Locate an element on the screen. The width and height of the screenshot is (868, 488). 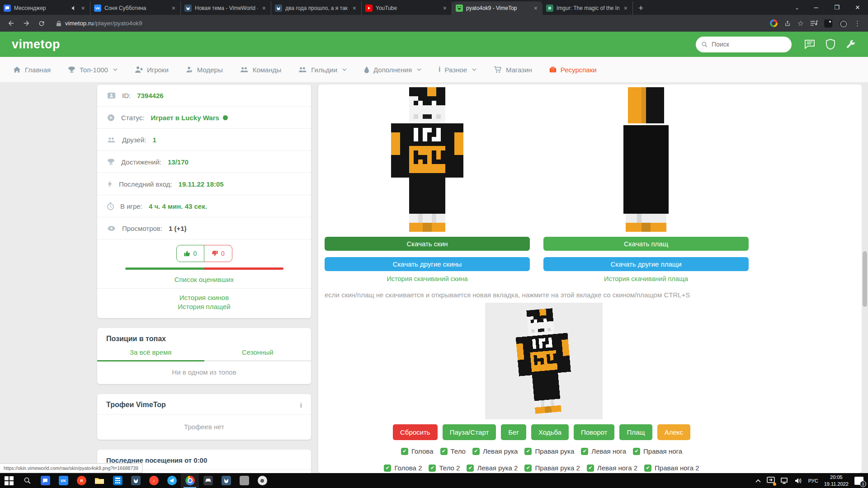
cape-button: Плащ is located at coordinates (636, 432).